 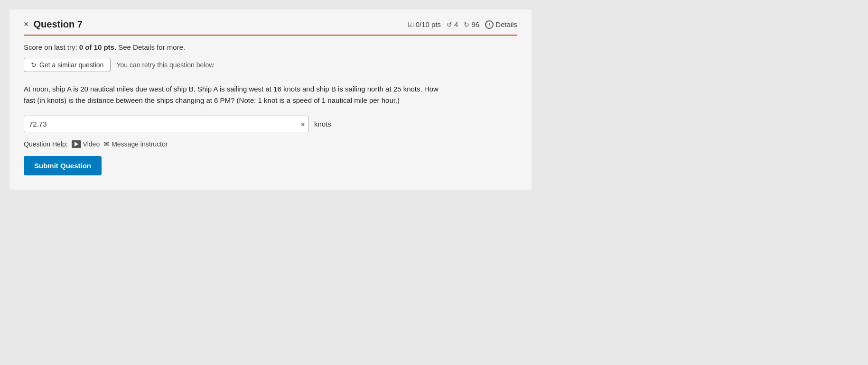 I want to click on play-triangle-icon, so click(x=76, y=144).